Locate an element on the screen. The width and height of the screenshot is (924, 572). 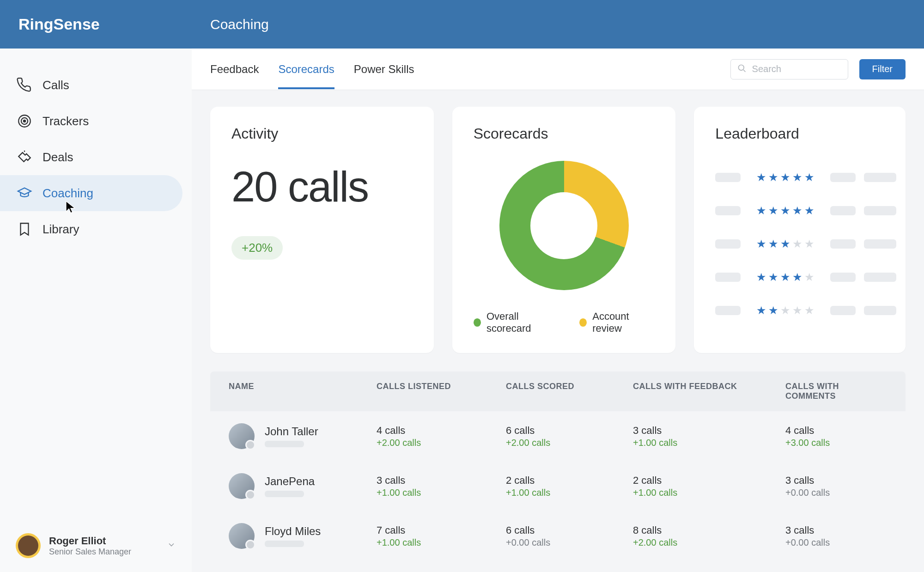
search-input is located at coordinates (810, 69).